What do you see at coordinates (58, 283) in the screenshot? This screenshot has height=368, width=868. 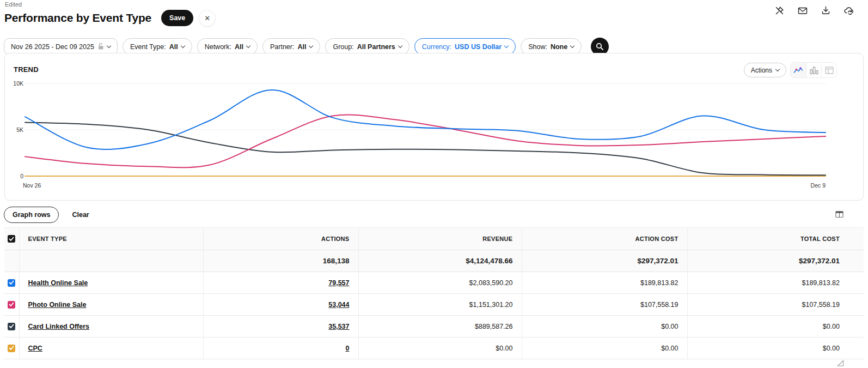 I see `event-type-link: Health Online Sale` at bounding box center [58, 283].